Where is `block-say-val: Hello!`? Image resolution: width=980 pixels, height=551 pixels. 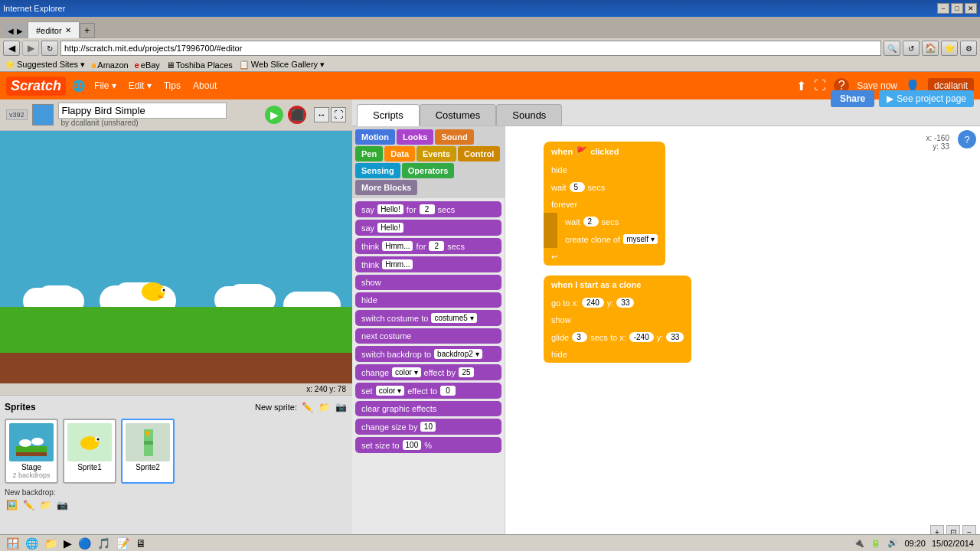 block-say-val: Hello! is located at coordinates (390, 210).